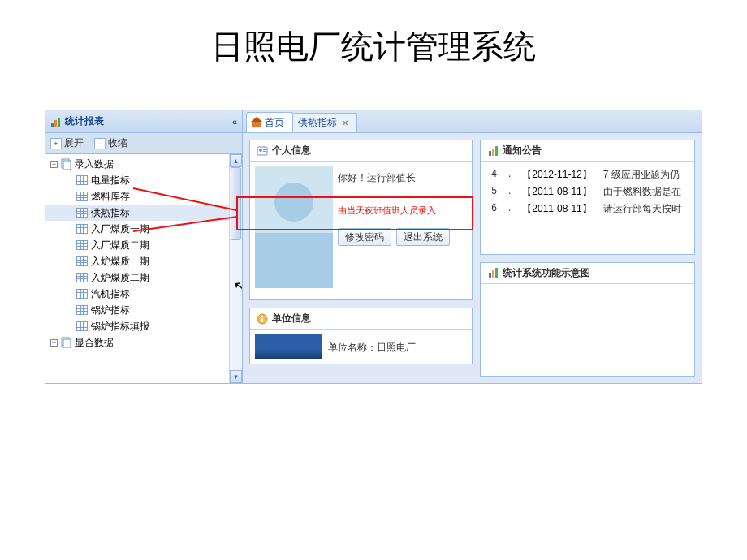 Image resolution: width=747 pixels, height=560 pixels. I want to click on tree-node-boiler-fill: 锅炉指标填报, so click(144, 326).